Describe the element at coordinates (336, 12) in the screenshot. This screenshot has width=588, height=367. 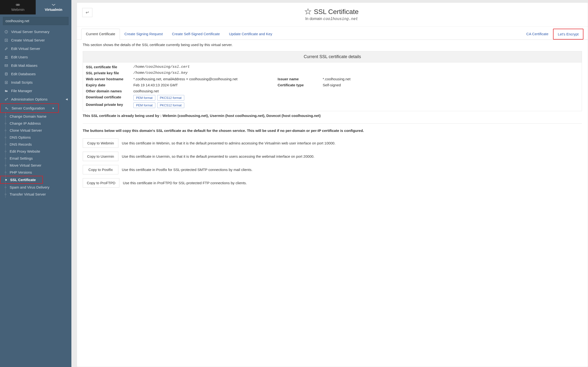
I see `page-title: SSL Certificate` at that location.